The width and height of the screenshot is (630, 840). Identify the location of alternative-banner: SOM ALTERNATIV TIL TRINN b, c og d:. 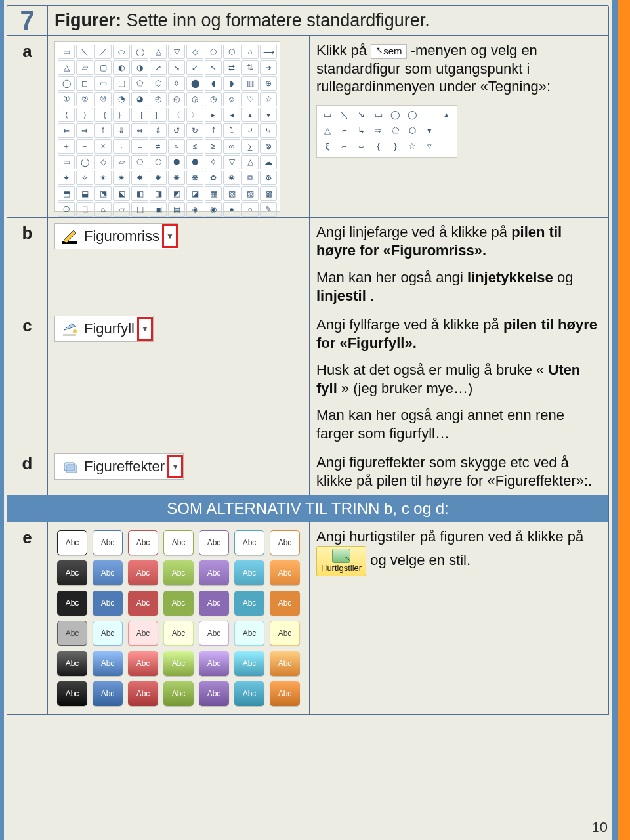
(308, 509).